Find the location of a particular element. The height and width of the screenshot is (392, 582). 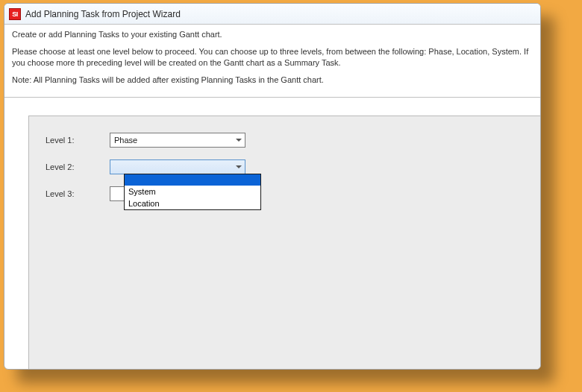

app-icon: SI is located at coordinates (15, 14).